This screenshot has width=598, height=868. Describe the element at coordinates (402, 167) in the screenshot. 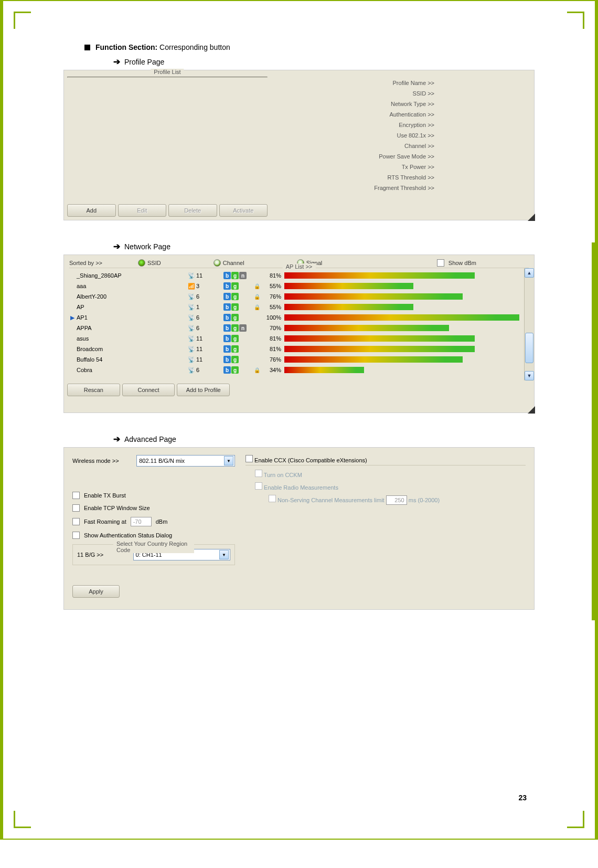

I see `detail-tx-power: Tx Power >>` at that location.